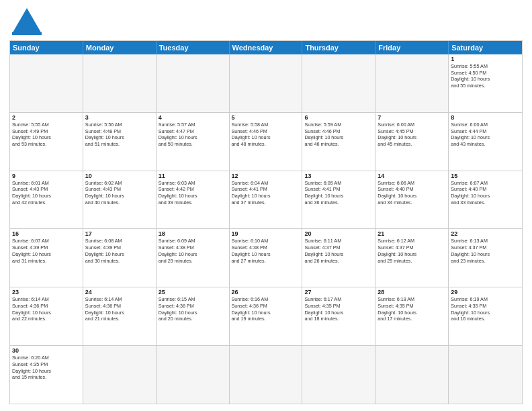 The height and width of the screenshot is (411, 532). What do you see at coordinates (46, 251) in the screenshot?
I see `sun-info: Sunrise: 6:07 AMSunset: 4:39 PMDaylight:…` at bounding box center [46, 251].